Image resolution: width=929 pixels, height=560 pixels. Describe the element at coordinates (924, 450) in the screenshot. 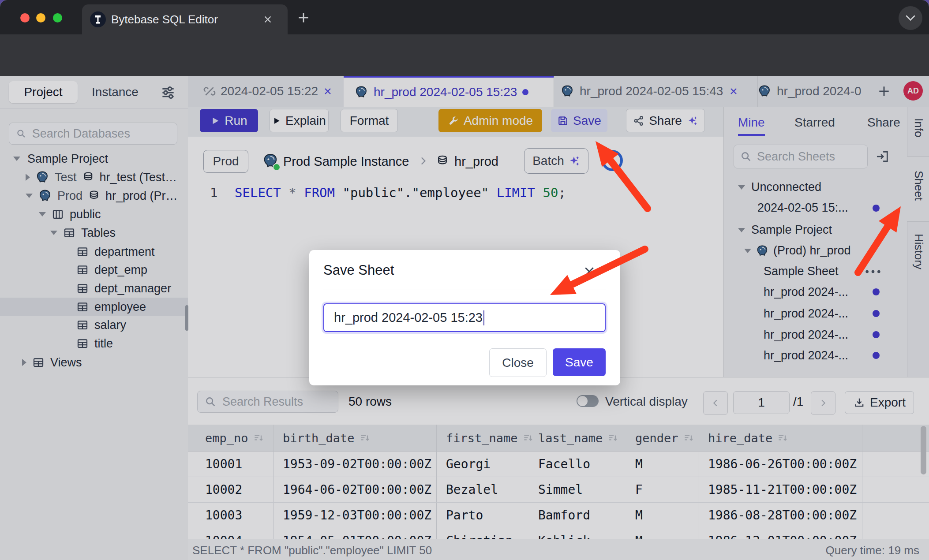

I see `table-scrollbar` at that location.